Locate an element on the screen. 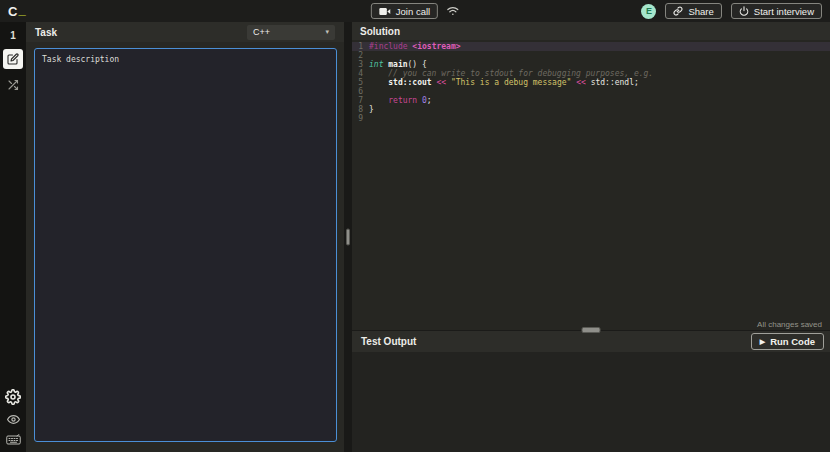  logo-text: C is located at coordinates (12, 12).